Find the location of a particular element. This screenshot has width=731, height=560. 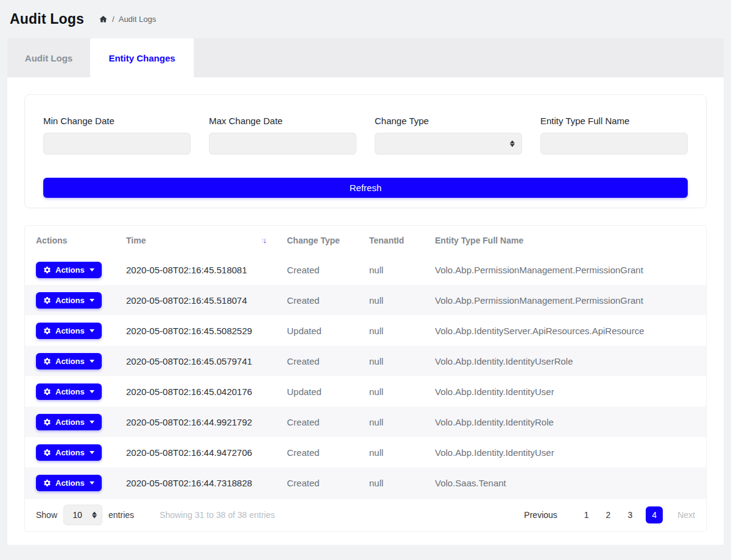

change-type-select is located at coordinates (448, 144).